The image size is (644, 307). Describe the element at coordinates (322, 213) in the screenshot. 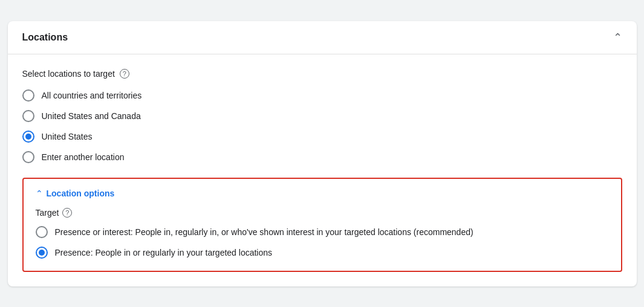

I see `target-label: Target ?` at that location.